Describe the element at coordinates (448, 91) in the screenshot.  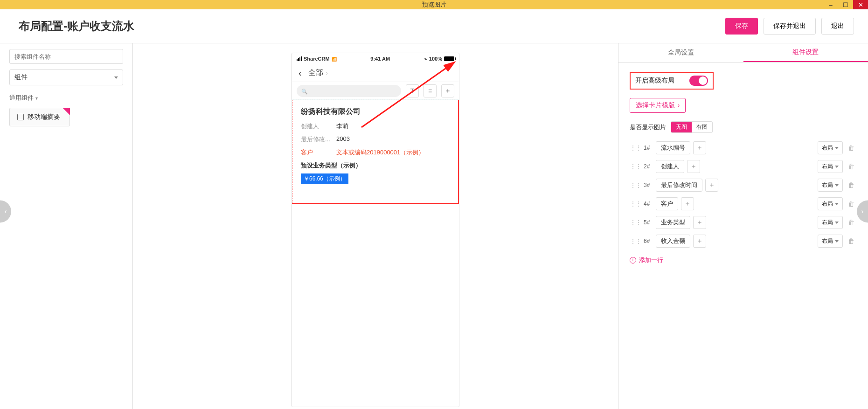
I see `add-icon: ＋` at that location.